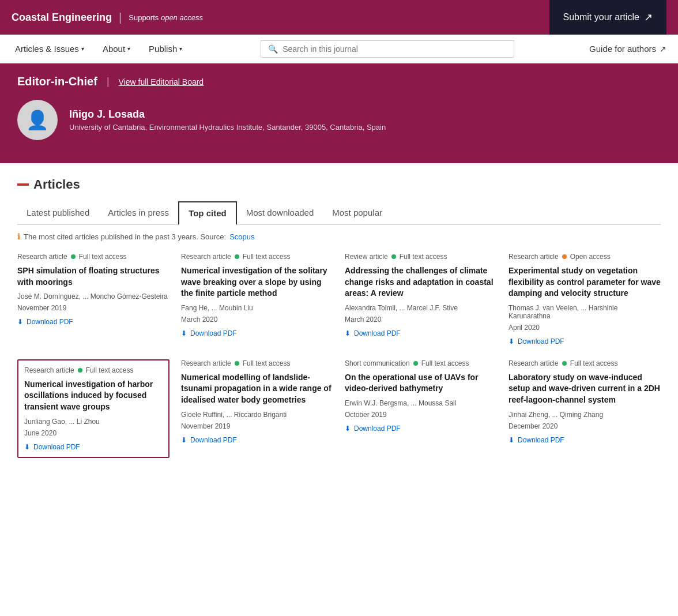  What do you see at coordinates (421, 408) in the screenshot?
I see `article-card-6: Short communication Full text access On …` at bounding box center [421, 408].